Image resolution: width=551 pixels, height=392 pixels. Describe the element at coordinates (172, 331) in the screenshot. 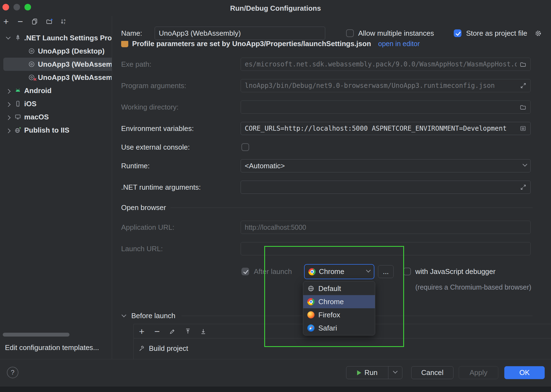

I see `edit-task-icon` at that location.